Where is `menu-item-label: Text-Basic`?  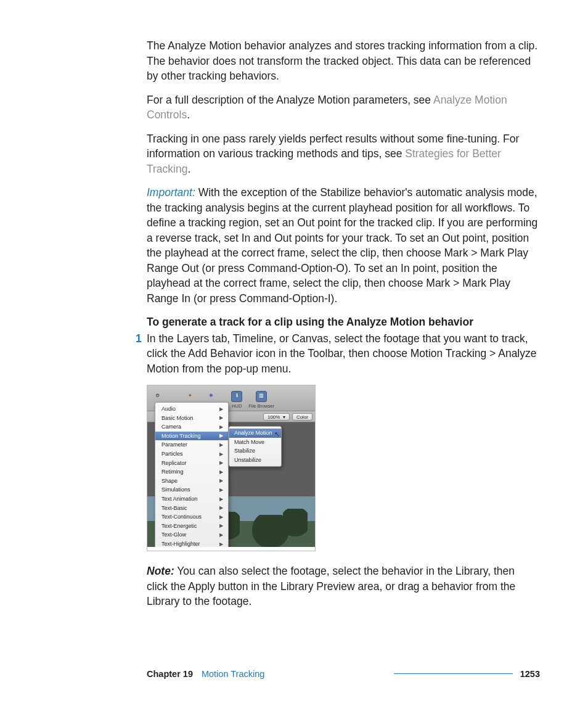
menu-item-label: Text-Basic is located at coordinates (174, 508).